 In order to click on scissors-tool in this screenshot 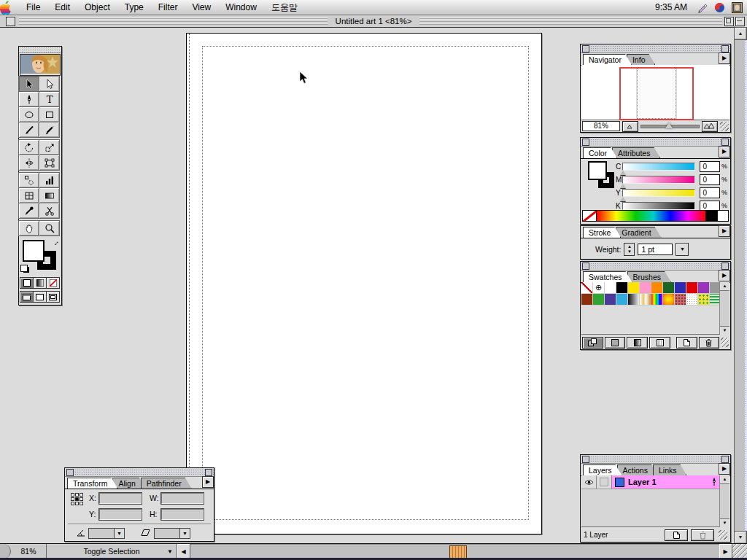, I will do `click(50, 211)`.